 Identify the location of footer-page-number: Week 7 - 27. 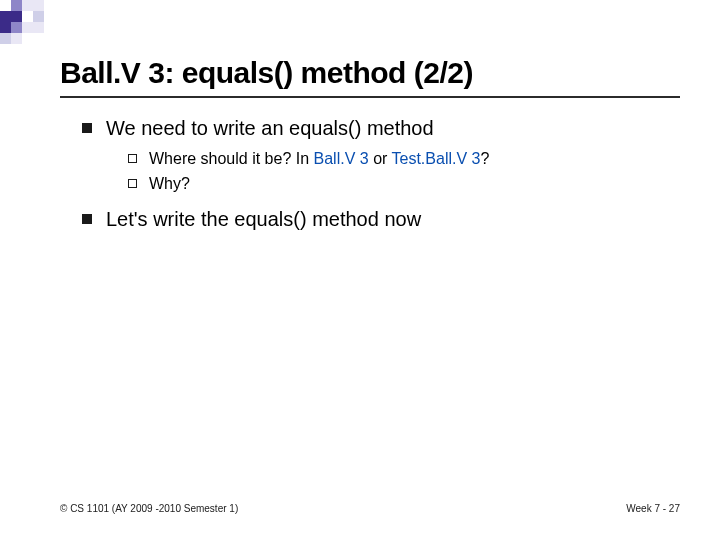
(653, 508).